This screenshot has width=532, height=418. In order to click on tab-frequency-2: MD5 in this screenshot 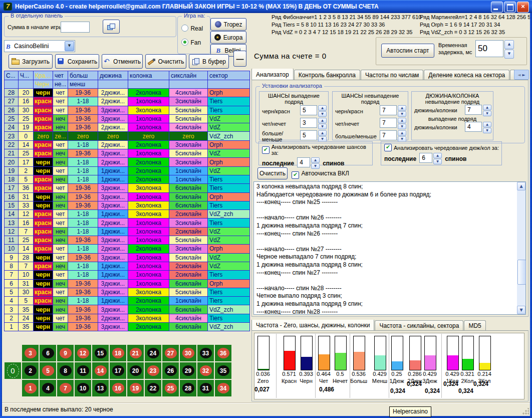, I will do `click(475, 326)`.